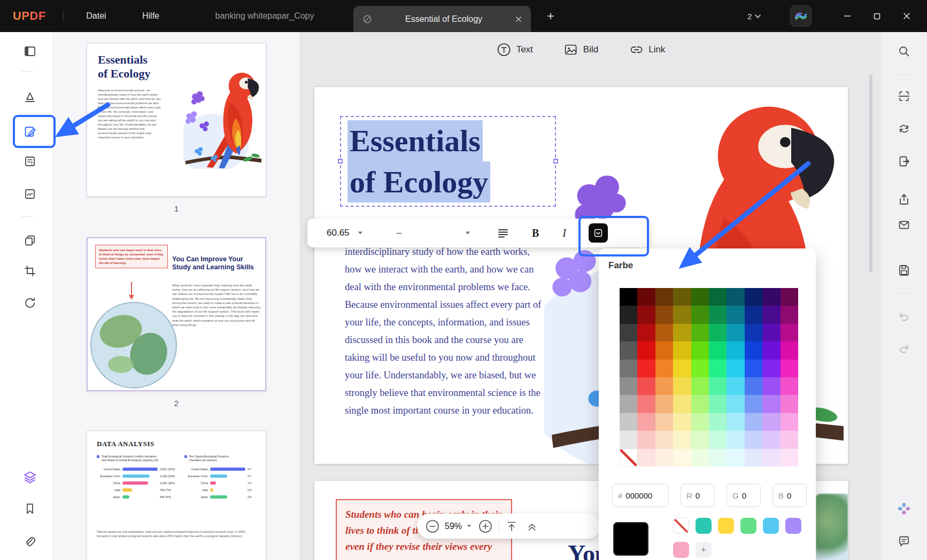 This screenshot has width=927, height=560. I want to click on vertical-scrollbar, so click(871, 174).